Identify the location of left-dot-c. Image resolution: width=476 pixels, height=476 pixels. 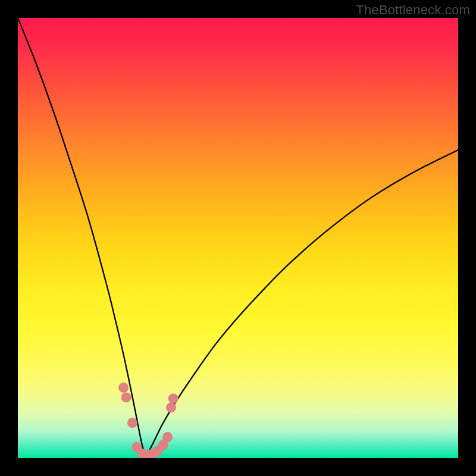
(132, 422).